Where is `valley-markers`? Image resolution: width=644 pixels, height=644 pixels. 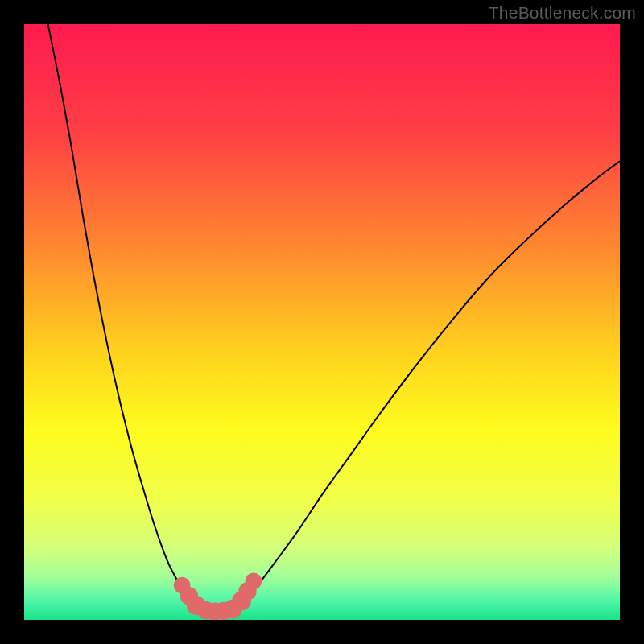 valley-markers is located at coordinates (218, 597).